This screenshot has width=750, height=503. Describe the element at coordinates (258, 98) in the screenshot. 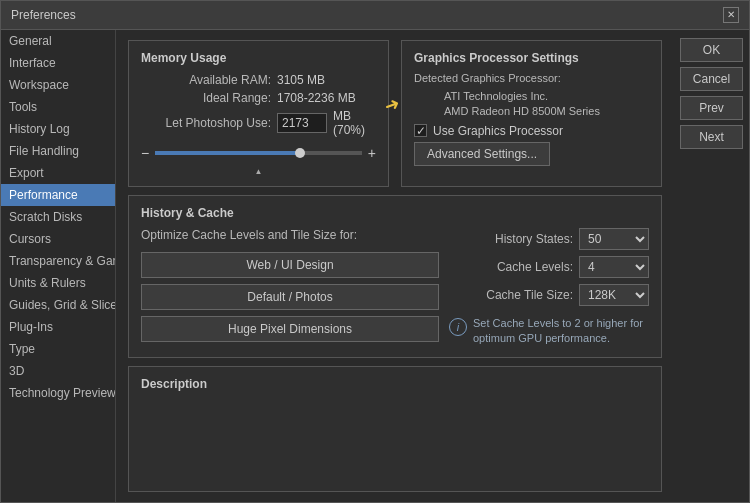

I see `ideal-range-row: Ideal Range: 1708-2236 MB` at that location.